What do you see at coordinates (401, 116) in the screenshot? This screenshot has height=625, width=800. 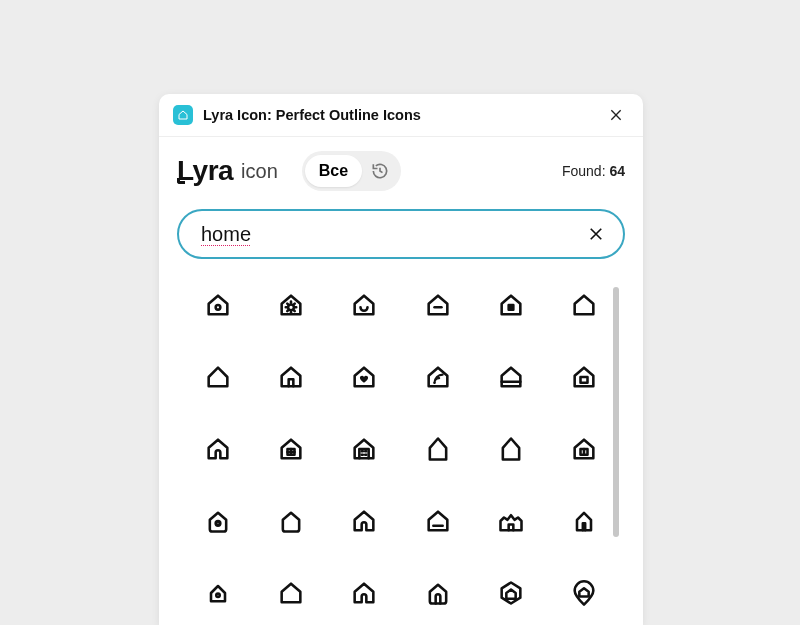 I see `titlebar: Lyra Icon: Perfect Outline Icons` at bounding box center [401, 116].